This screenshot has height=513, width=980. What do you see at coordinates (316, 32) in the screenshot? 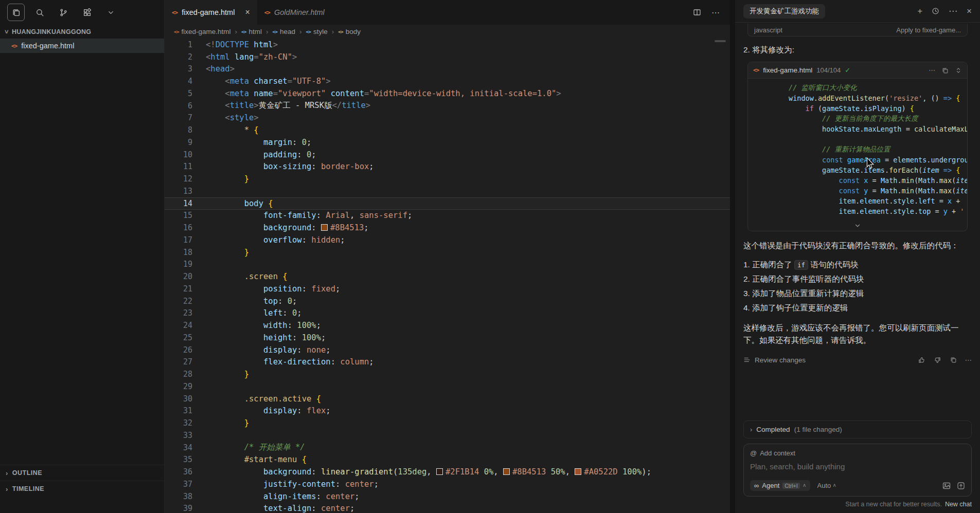
I see `breadcrumb-item: <>style` at bounding box center [316, 32].